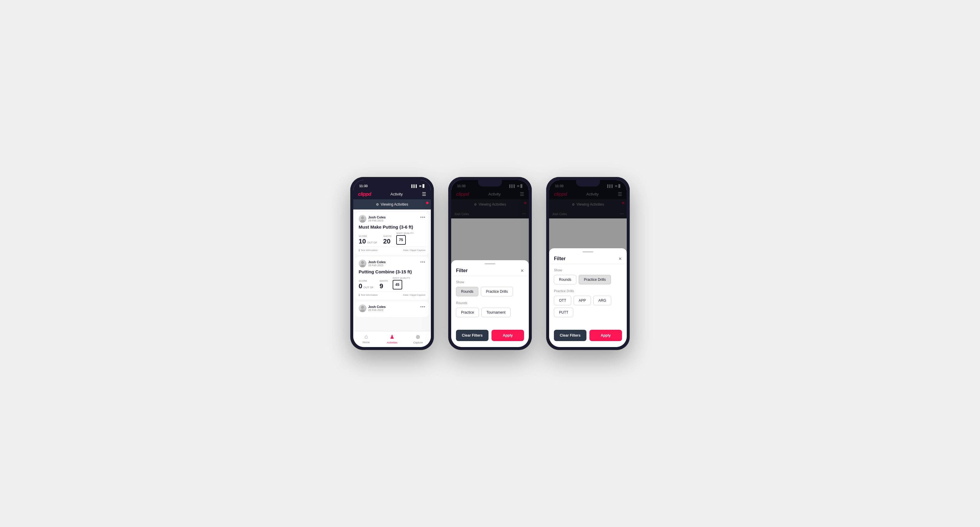  Describe the element at coordinates (368, 240) in the screenshot. I see `score-stat-1: Score 10 OUT OF` at that location.